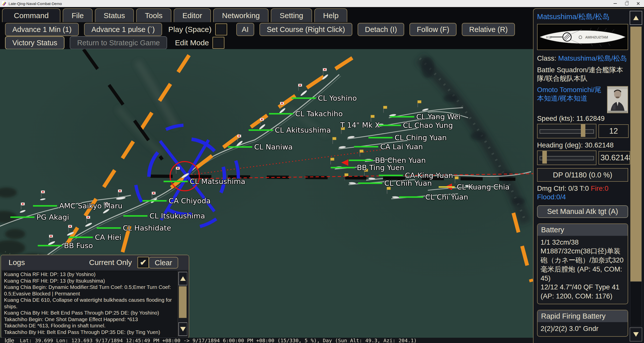  What do you see at coordinates (638, 4) in the screenshot?
I see `close-icon` at bounding box center [638, 4].